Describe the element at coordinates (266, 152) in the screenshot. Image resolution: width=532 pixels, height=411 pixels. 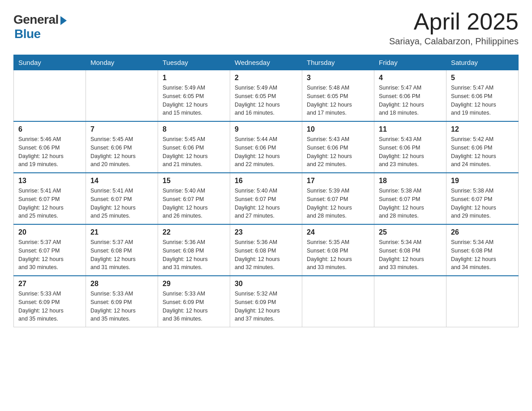
I see `day-info: Sunrise: 5:44 AM Sunset: 6:06 PM Dayligh…` at that location.